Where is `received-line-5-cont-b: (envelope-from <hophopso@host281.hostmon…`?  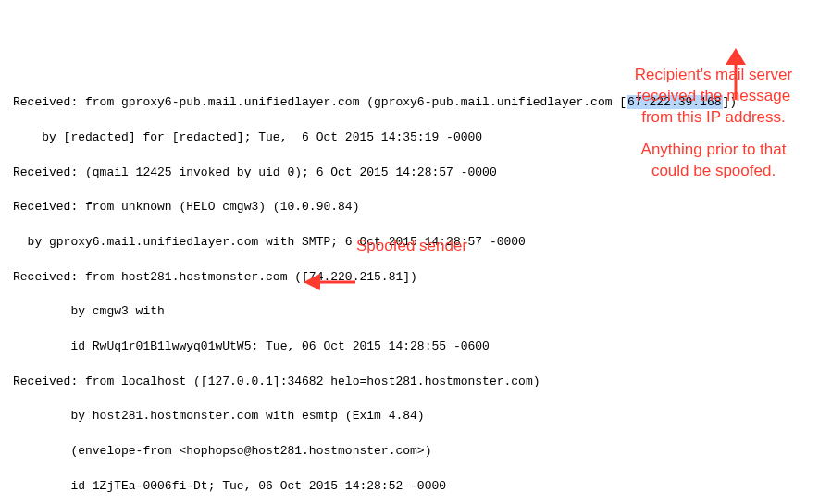
received-line-5-cont-b: (envelope-from <hophopso@host281.hostmon… is located at coordinates (409, 451).